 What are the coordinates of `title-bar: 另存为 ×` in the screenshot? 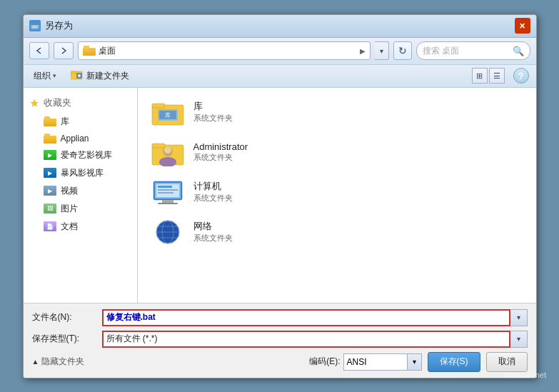 It's located at (280, 26).